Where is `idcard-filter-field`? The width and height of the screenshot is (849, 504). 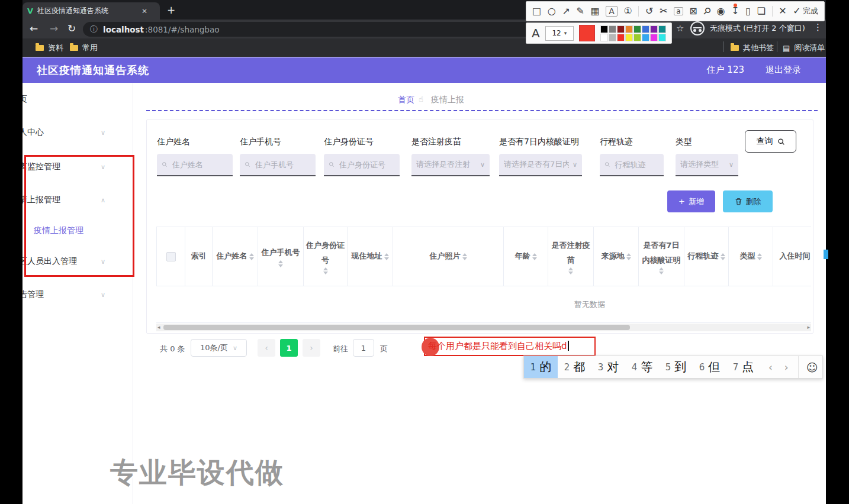
idcard-filter-field is located at coordinates (366, 164).